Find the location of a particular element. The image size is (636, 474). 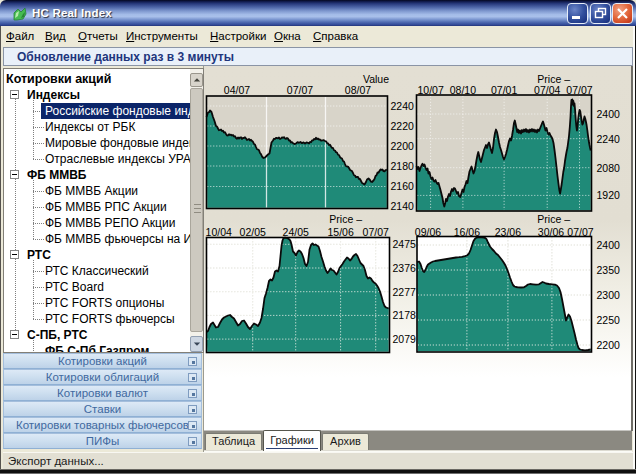

svg-text: 08/07 is located at coordinates (358, 90).